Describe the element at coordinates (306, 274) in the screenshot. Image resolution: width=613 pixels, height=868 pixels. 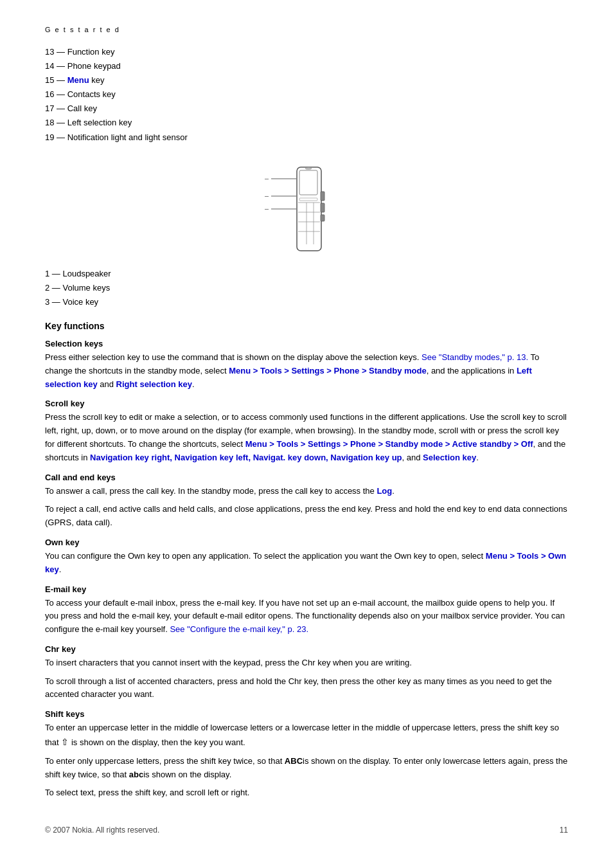
I see `list-item-1: 1 — Loudspeaker` at that location.